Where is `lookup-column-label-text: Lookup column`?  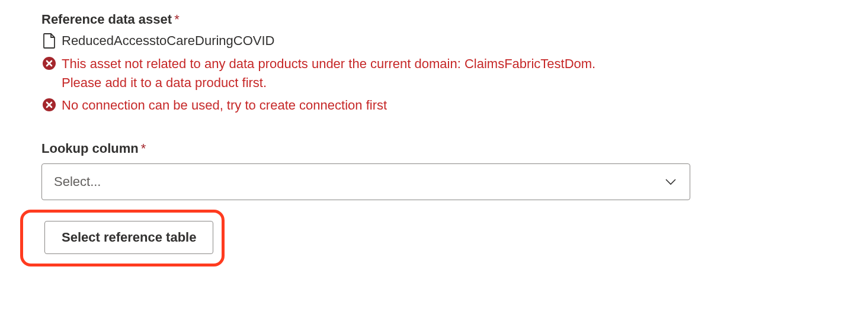 lookup-column-label-text: Lookup column is located at coordinates (90, 149).